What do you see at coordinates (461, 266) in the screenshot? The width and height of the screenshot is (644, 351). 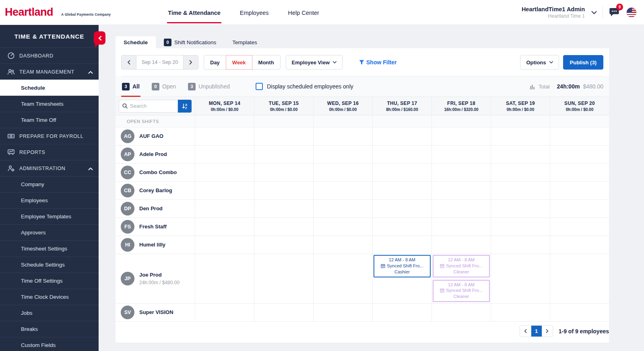 I see `shift-card-unpublished: 12 AM - 8 AM Synced Shift Fro... Cleaner` at bounding box center [461, 266].